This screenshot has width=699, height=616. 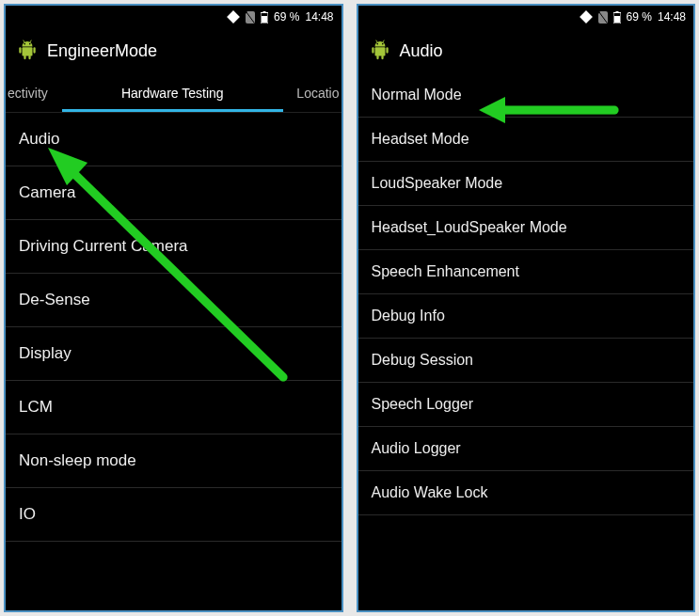 What do you see at coordinates (421, 51) in the screenshot?
I see `app-title: Audio` at bounding box center [421, 51].